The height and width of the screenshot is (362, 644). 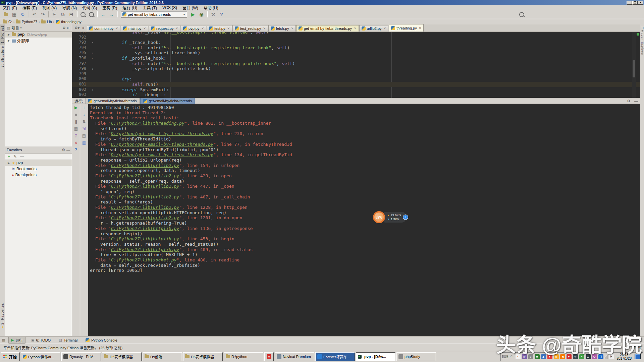 What do you see at coordinates (27, 22) in the screenshot?
I see `breadcrumb-item: Python27` at bounding box center [27, 22].